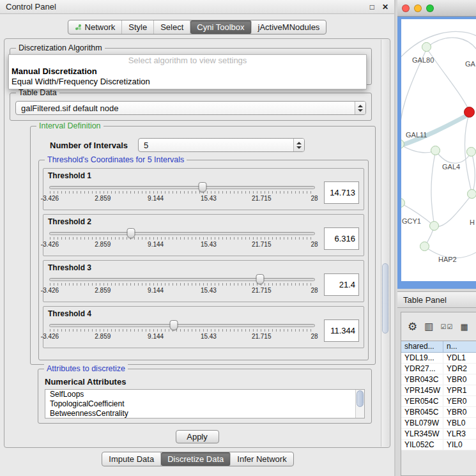 The height and width of the screenshot is (476, 476). What do you see at coordinates (438, 423) in the screenshot?
I see `table-row: YBL079WYBL0` at bounding box center [438, 423].